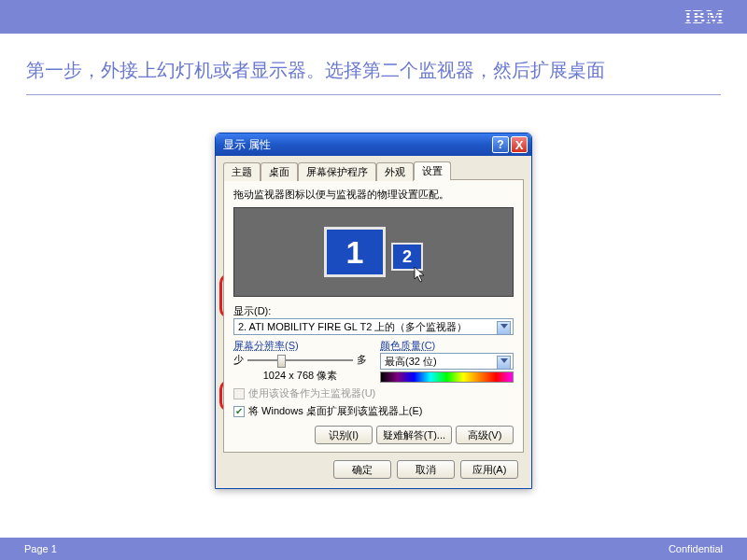 The image size is (747, 560). What do you see at coordinates (301, 345) in the screenshot?
I see `resolution-label: 屏幕分辨率(S)` at bounding box center [301, 345].